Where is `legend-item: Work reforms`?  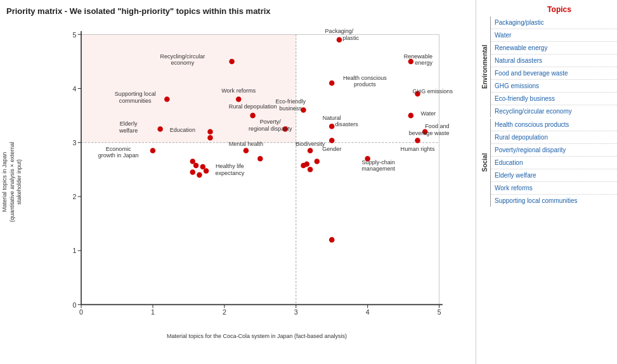
legend-item: Work reforms is located at coordinates (554, 188).